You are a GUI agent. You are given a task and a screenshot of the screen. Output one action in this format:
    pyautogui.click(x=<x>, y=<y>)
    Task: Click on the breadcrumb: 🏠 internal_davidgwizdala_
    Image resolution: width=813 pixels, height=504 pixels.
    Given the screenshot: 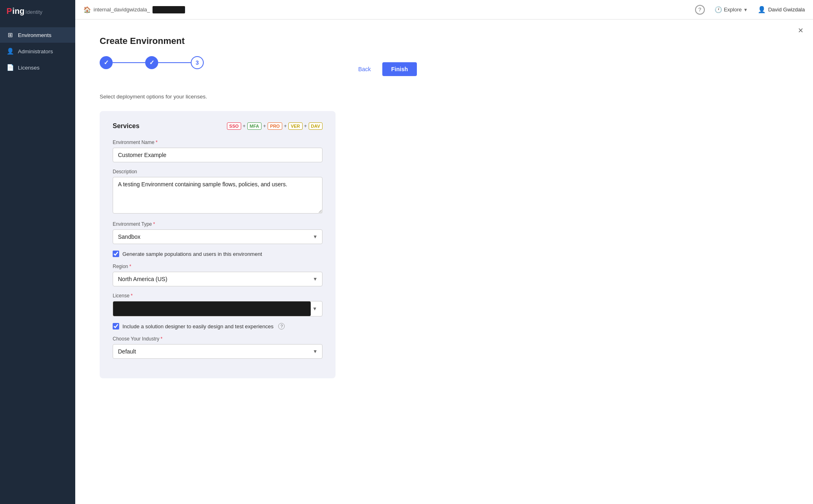 What is the action you would take?
    pyautogui.click(x=387, y=10)
    